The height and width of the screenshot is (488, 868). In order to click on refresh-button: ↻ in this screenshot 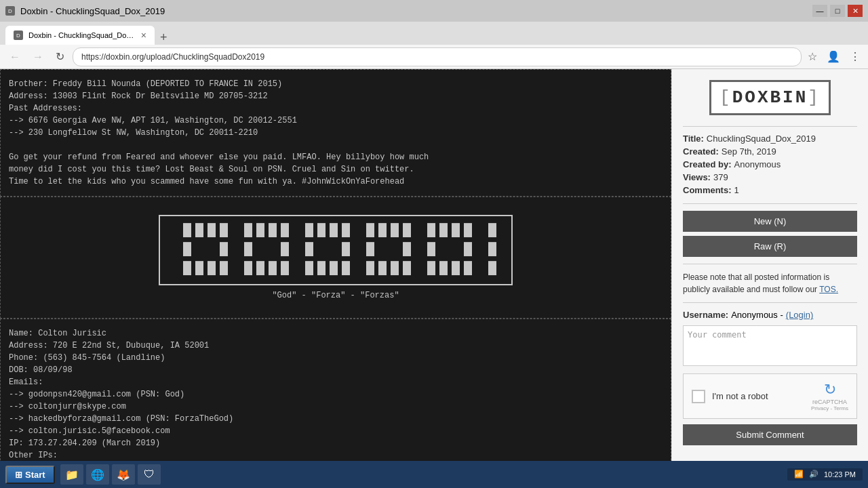, I will do `click(60, 57)`.